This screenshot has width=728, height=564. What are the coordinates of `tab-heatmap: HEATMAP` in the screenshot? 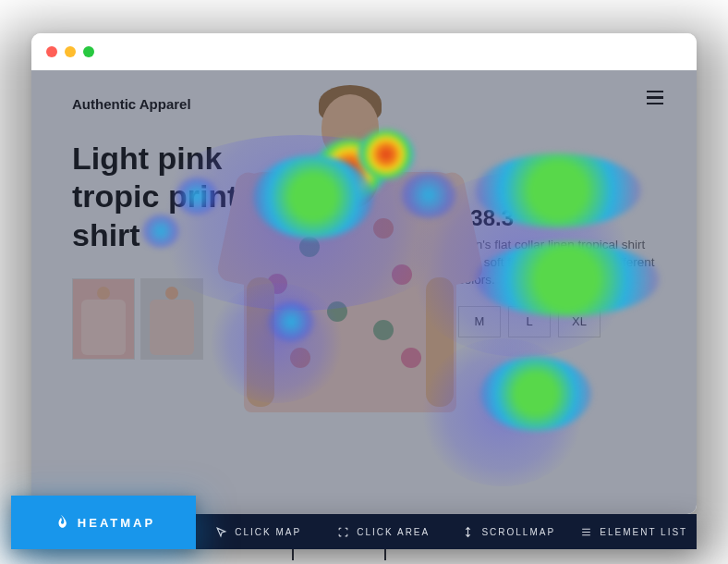 It's located at (103, 522).